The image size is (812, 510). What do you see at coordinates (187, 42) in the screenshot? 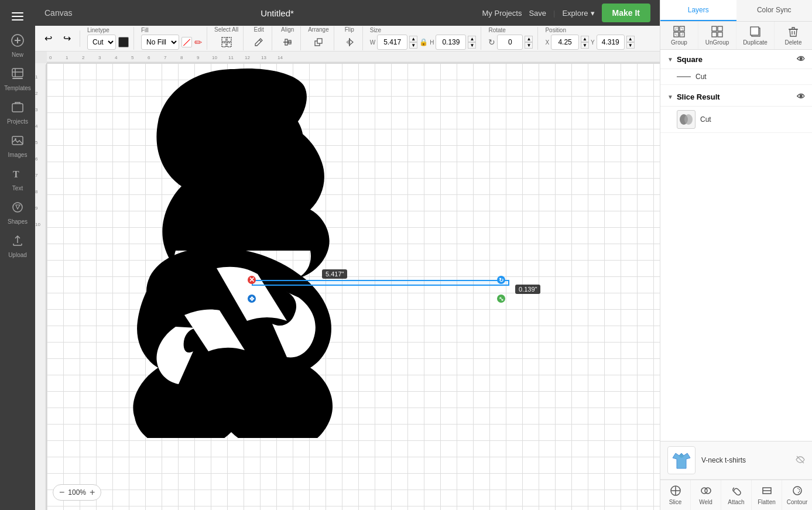
I see `fill-color-swatch` at bounding box center [187, 42].